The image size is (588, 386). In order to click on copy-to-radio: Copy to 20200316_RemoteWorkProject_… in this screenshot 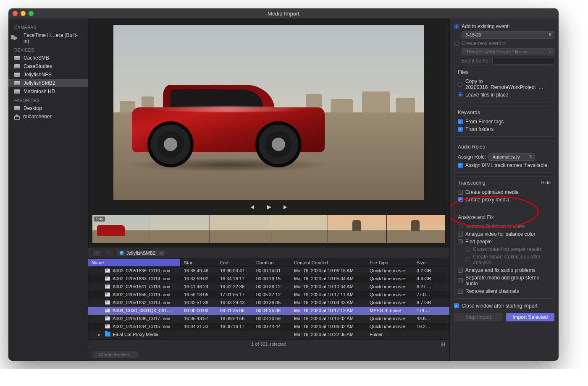, I will do `click(504, 84)`.